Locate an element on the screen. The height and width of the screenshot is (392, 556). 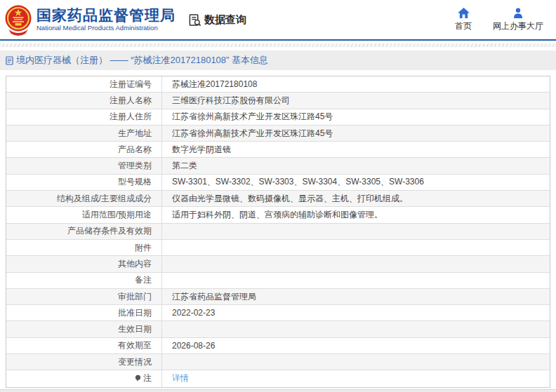
row-label: 有效期至 is located at coordinates (84, 346).